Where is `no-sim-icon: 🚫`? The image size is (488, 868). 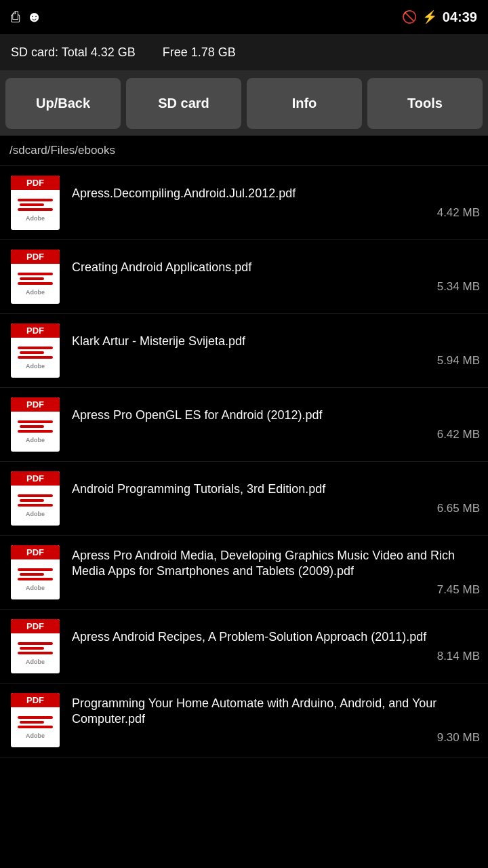
no-sim-icon: 🚫 is located at coordinates (409, 17).